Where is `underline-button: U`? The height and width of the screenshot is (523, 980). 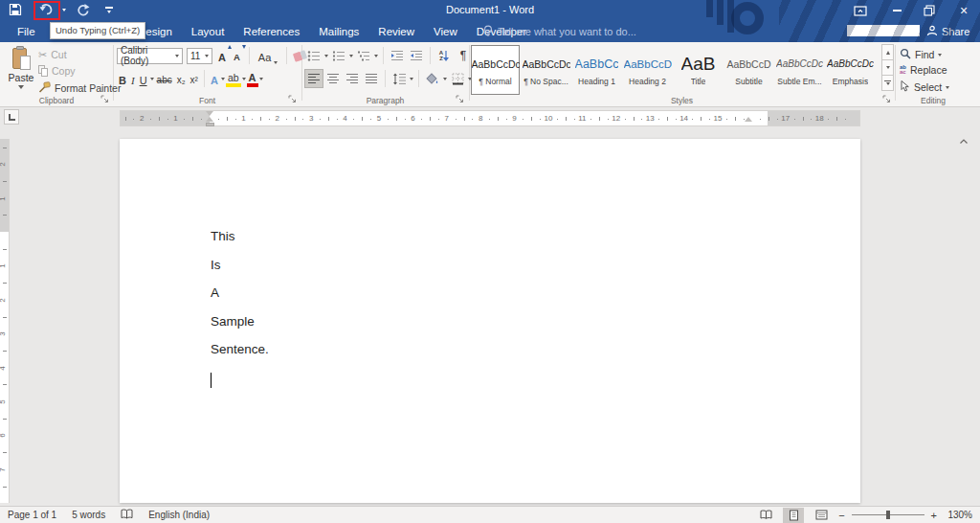
underline-button: U is located at coordinates (144, 79).